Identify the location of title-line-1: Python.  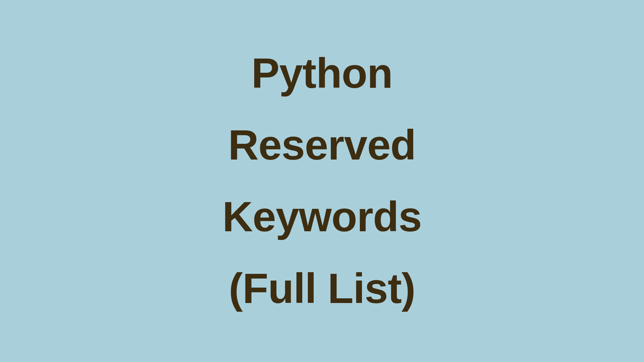
(322, 73).